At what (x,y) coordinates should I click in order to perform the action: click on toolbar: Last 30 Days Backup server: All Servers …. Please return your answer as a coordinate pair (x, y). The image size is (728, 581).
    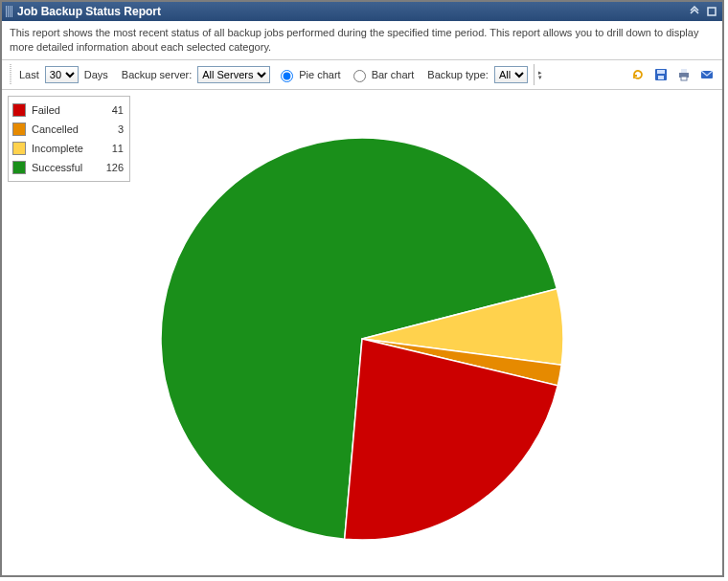
    Looking at the image, I should click on (362, 75).